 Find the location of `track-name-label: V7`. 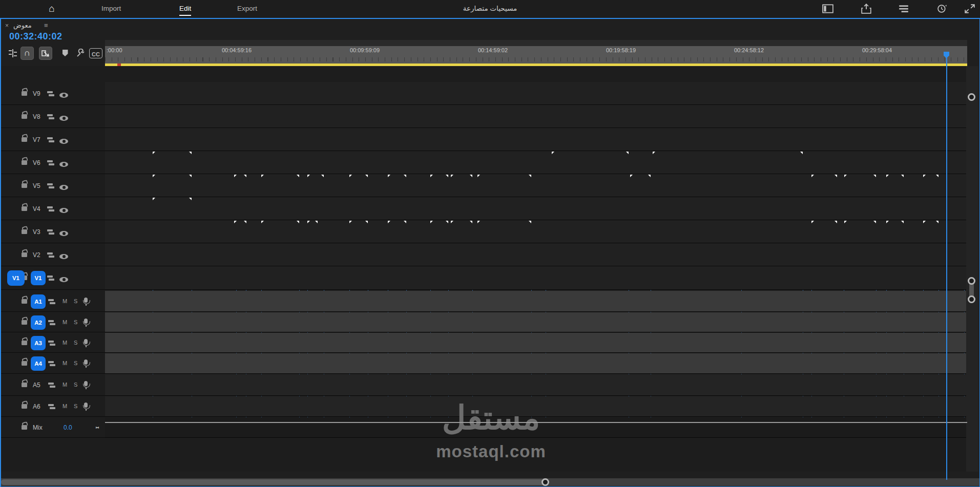

track-name-label: V7 is located at coordinates (37, 140).